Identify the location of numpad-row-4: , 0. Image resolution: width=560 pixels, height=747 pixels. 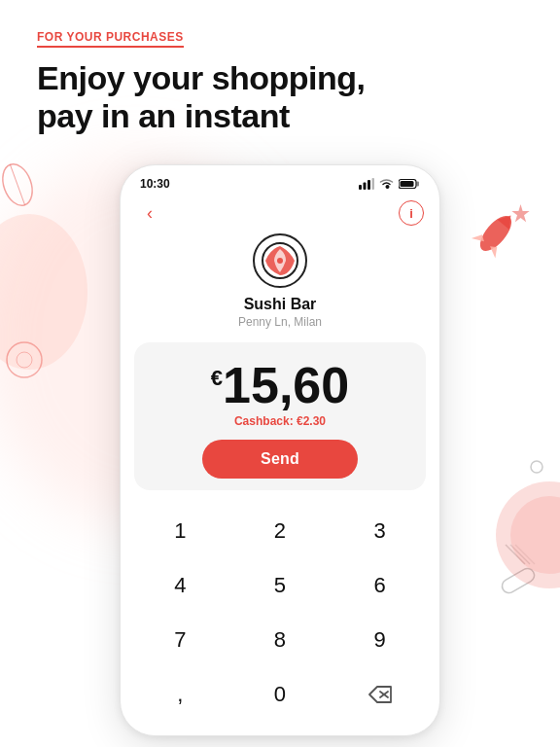
(280, 694).